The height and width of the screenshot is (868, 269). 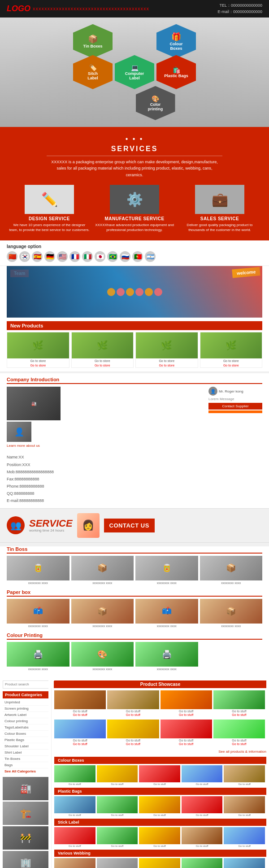 What do you see at coordinates (134, 219) in the screenshot?
I see `manufacture-service-title: MANUFACTURE SERVICE` at bounding box center [134, 219].